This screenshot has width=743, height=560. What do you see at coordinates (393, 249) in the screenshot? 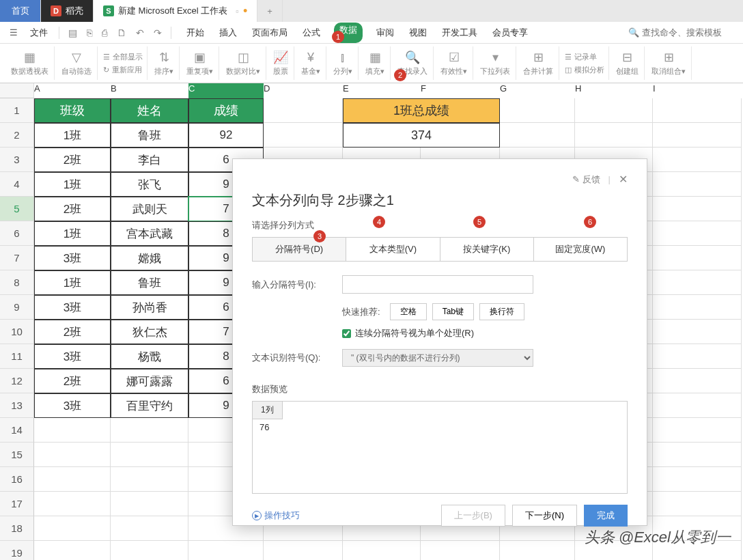
I see `tab-texttype: 文本类型(V)` at bounding box center [393, 249].